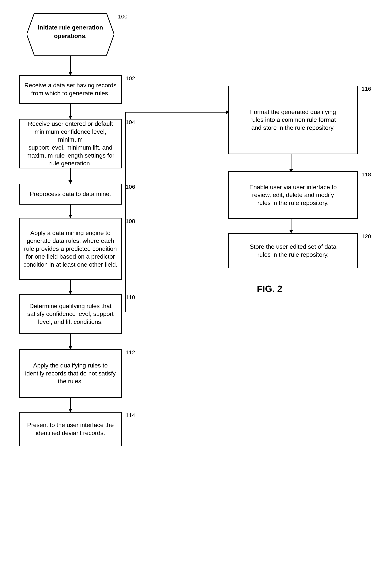 Image resolution: width=392 pixels, height=573 pixels. Describe the element at coordinates (130, 122) in the screenshot. I see `tag-104: 104` at that location.